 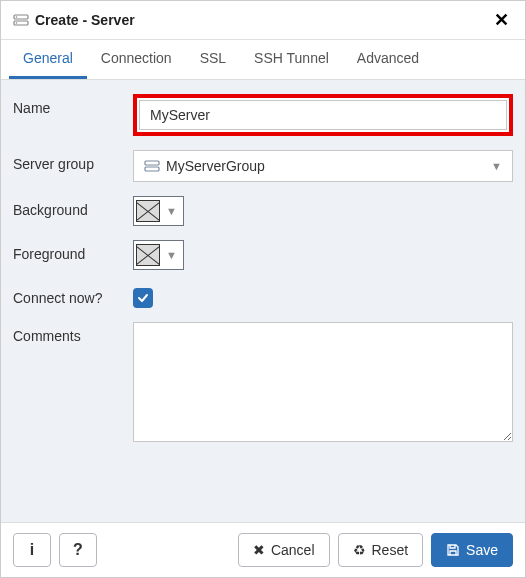 I want to click on info-button: i, so click(x=32, y=550).